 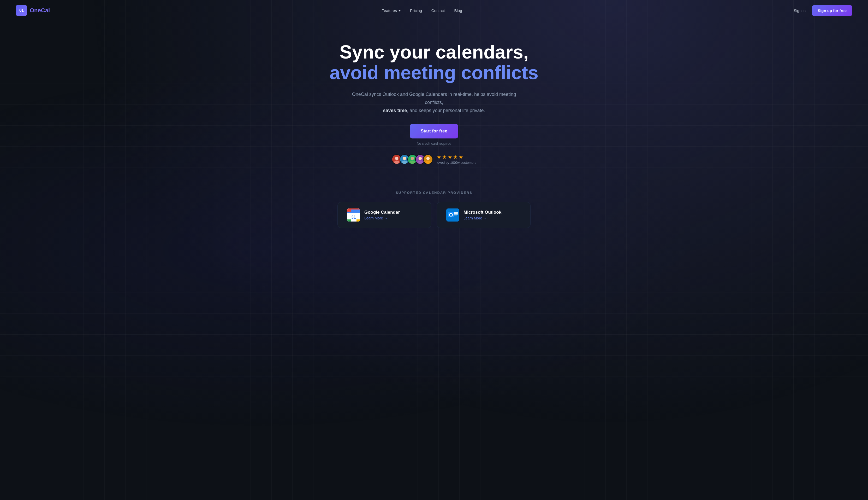 I want to click on navbar: 01 OneCal Features Pricing Contact Blog …, so click(x=434, y=10).